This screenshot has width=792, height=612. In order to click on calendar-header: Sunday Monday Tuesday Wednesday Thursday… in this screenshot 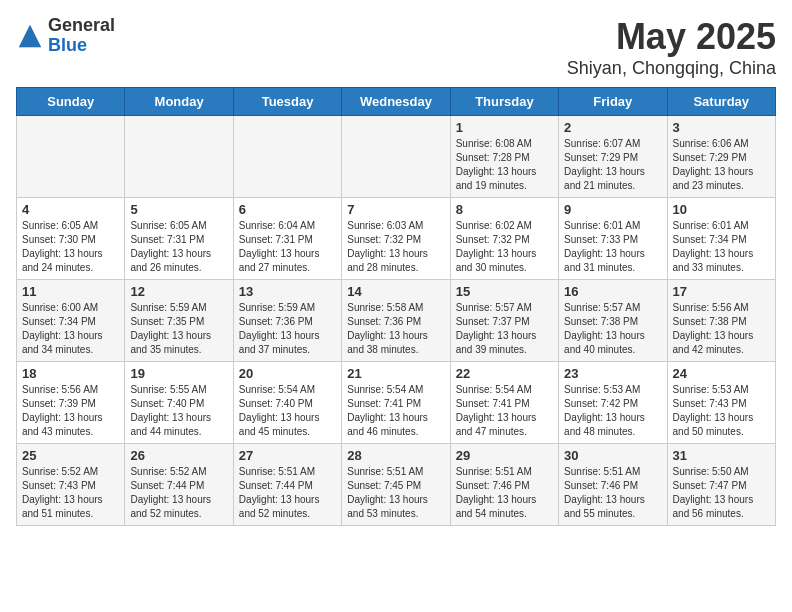, I will do `click(396, 102)`.